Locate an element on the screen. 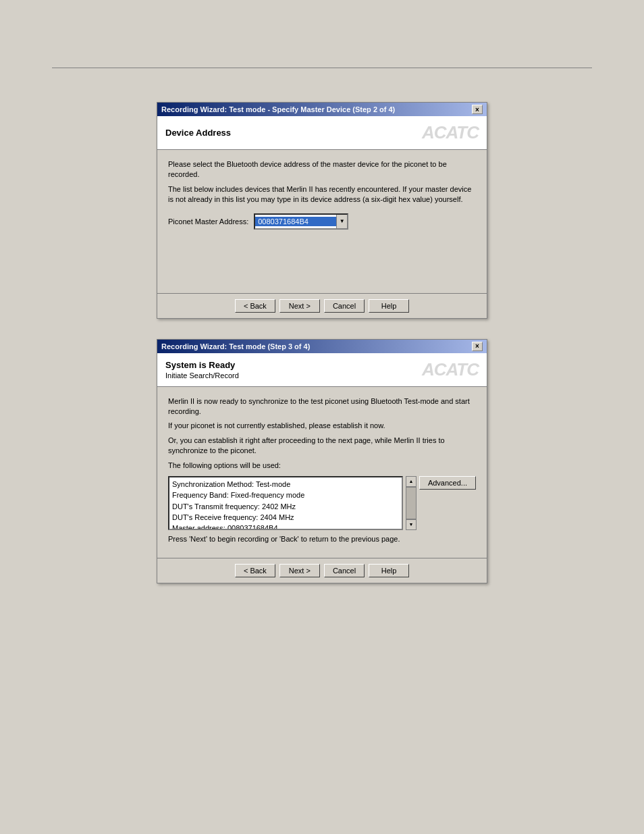  scroll-up-button: ▲ is located at coordinates (411, 481).